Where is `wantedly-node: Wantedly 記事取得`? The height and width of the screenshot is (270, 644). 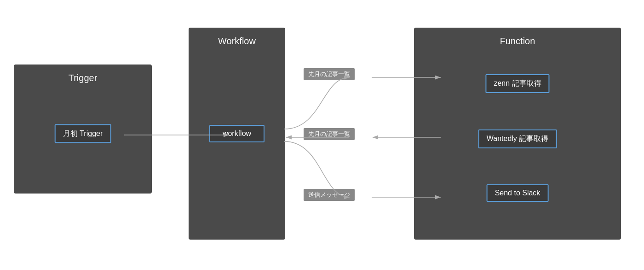 wantedly-node: Wantedly 記事取得 is located at coordinates (518, 139).